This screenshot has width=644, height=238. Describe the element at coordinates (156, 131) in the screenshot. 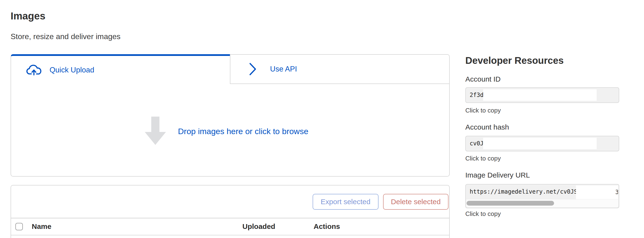

I see `arrow-down-icon` at that location.